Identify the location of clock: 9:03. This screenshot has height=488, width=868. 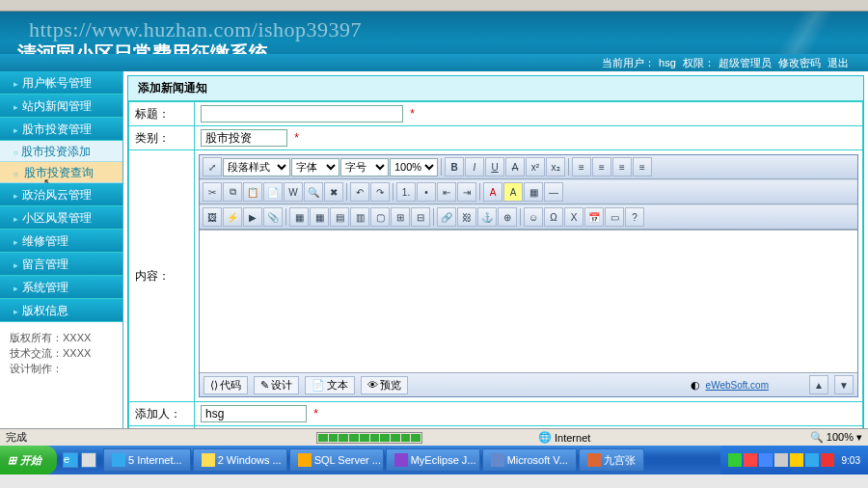
(851, 461).